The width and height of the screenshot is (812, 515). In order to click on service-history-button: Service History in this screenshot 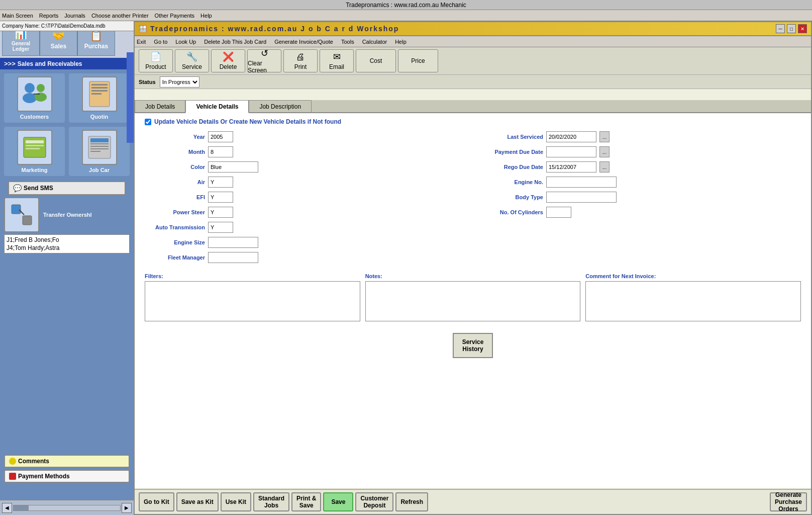, I will do `click(473, 346)`.